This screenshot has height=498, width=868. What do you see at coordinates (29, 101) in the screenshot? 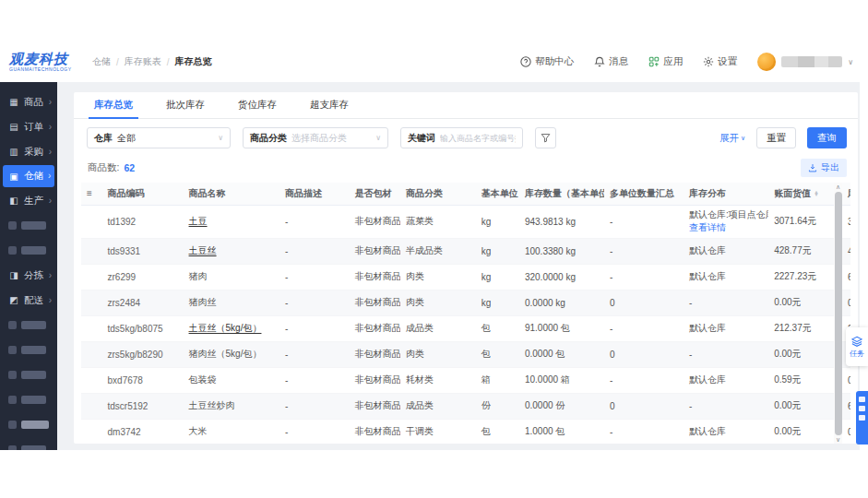
I see `sidebar-item-goods: ▦商品›` at bounding box center [29, 101].